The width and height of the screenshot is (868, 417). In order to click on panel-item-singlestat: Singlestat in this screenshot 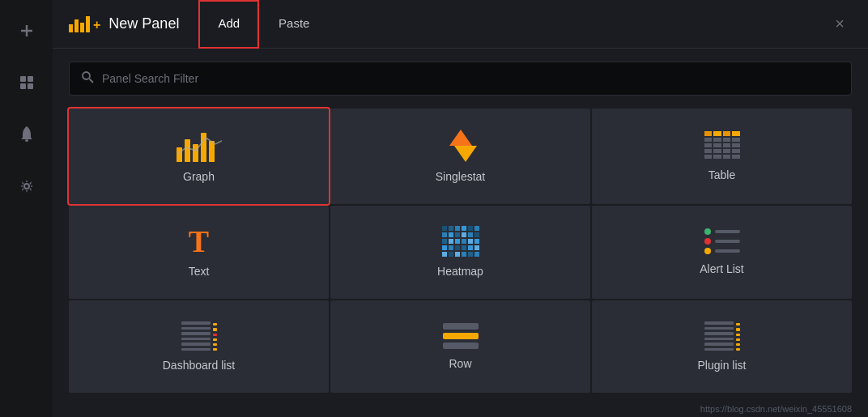, I will do `click(460, 156)`.